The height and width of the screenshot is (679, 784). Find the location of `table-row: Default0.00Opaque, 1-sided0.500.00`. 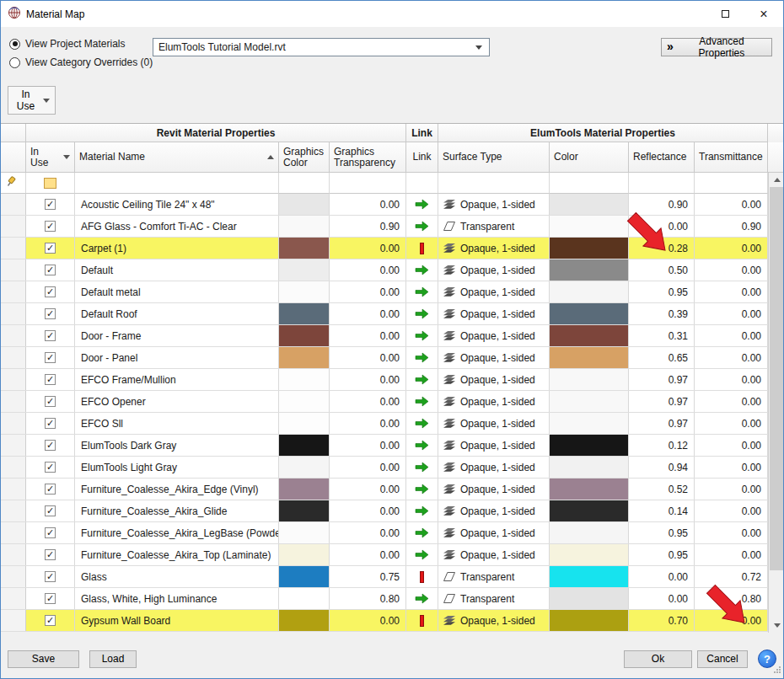

table-row: Default0.00Opaque, 1-sided0.500.00 is located at coordinates (393, 270).